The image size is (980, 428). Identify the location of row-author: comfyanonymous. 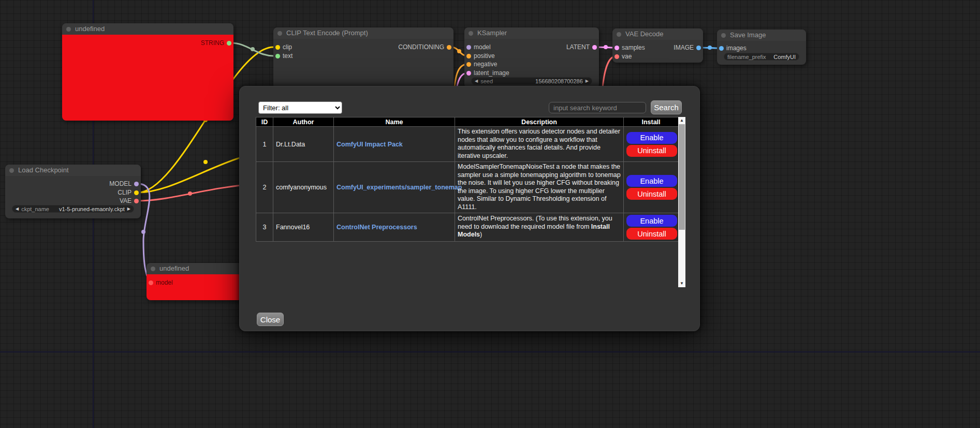
(303, 187).